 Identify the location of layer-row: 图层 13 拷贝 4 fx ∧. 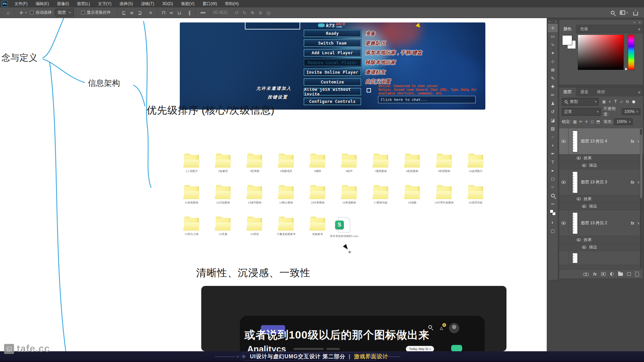
(601, 141).